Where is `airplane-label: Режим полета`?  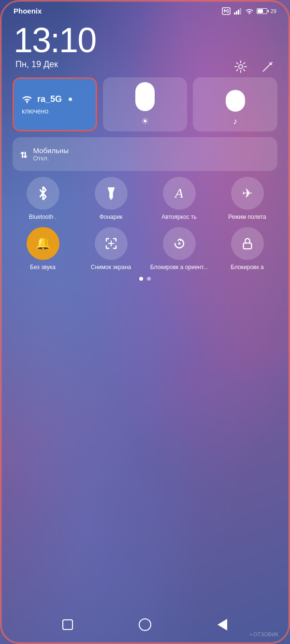 airplane-label: Режим полета is located at coordinates (247, 217).